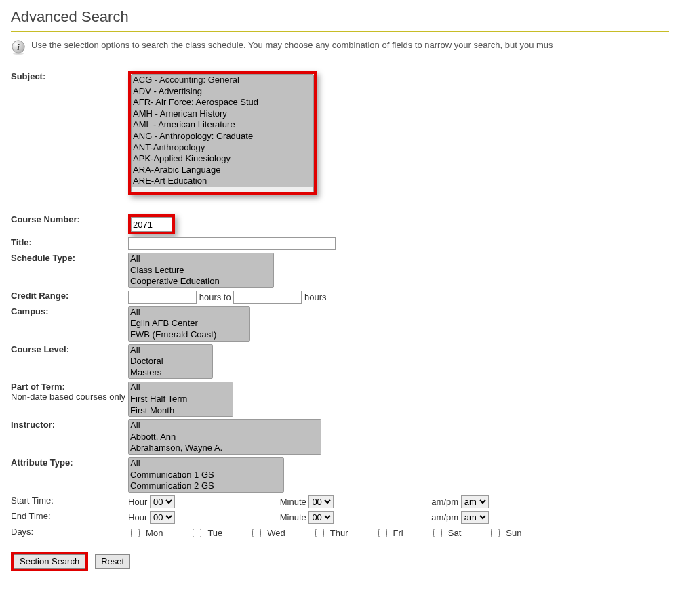 The image size is (680, 616). What do you see at coordinates (68, 397) in the screenshot?
I see `part-of-term-sublabel: Non-date based courses only` at bounding box center [68, 397].